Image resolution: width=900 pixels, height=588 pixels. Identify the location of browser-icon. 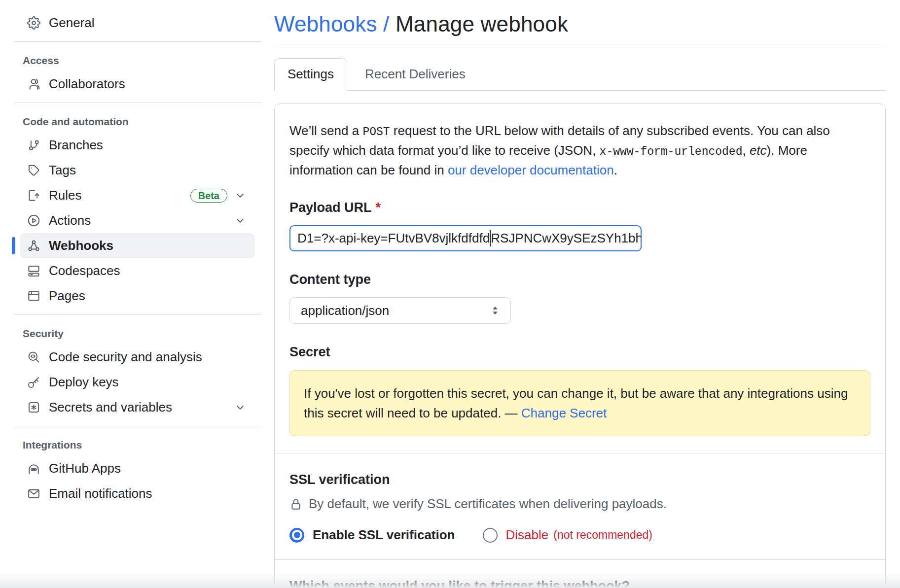
(34, 296).